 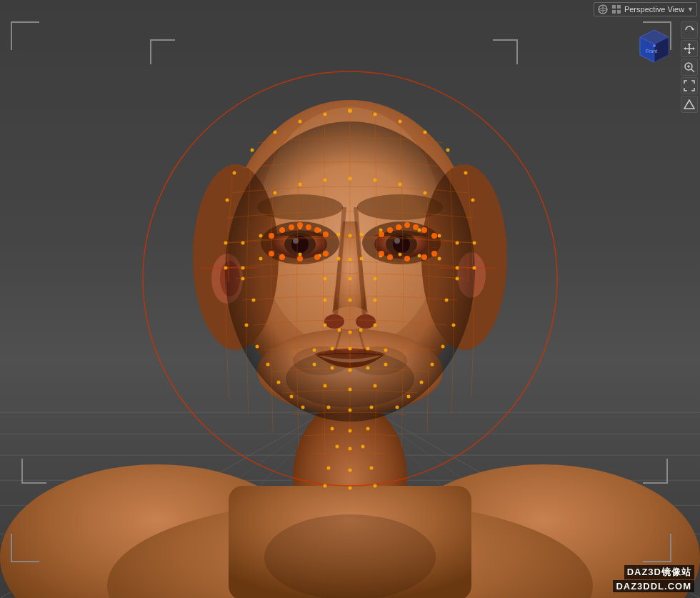 What do you see at coordinates (689, 67) in the screenshot?
I see `zoom-tool-button` at bounding box center [689, 67].